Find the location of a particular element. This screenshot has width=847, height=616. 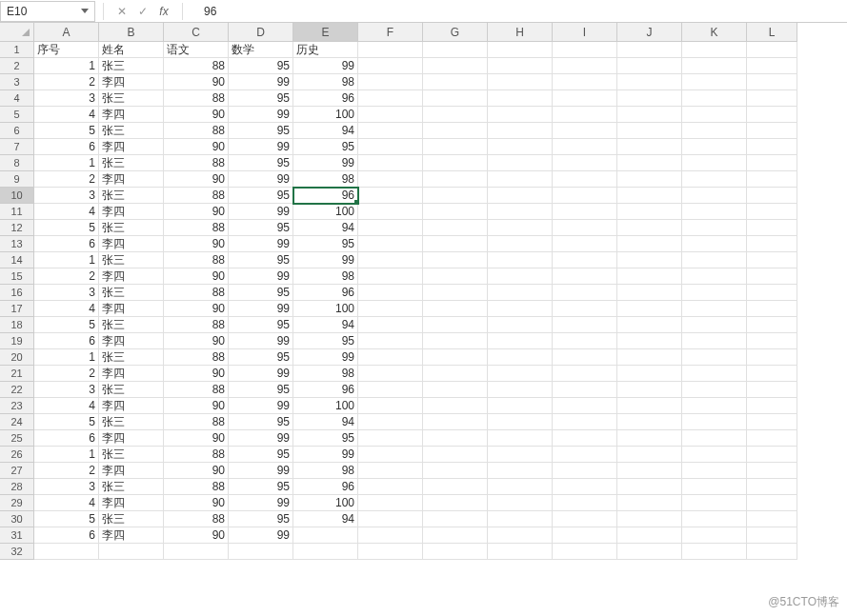

cell-A14: 1 is located at coordinates (67, 261).